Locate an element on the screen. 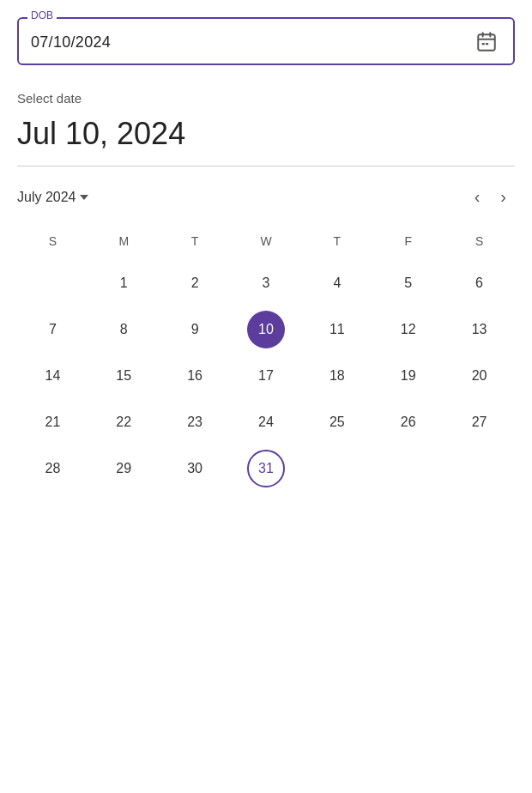 Image resolution: width=532 pixels, height=793 pixels. calendar-day-cell: 30 is located at coordinates (196, 469).